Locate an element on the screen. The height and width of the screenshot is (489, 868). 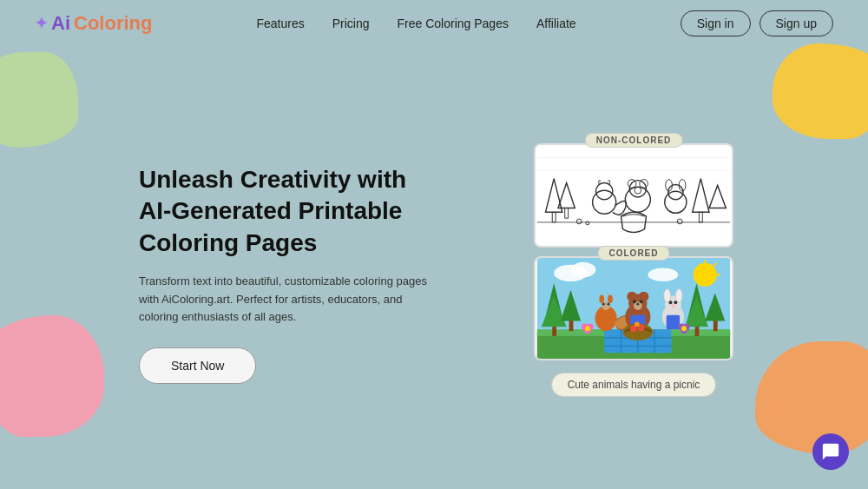
nav-actions: Sign in Sign up is located at coordinates (757, 23).